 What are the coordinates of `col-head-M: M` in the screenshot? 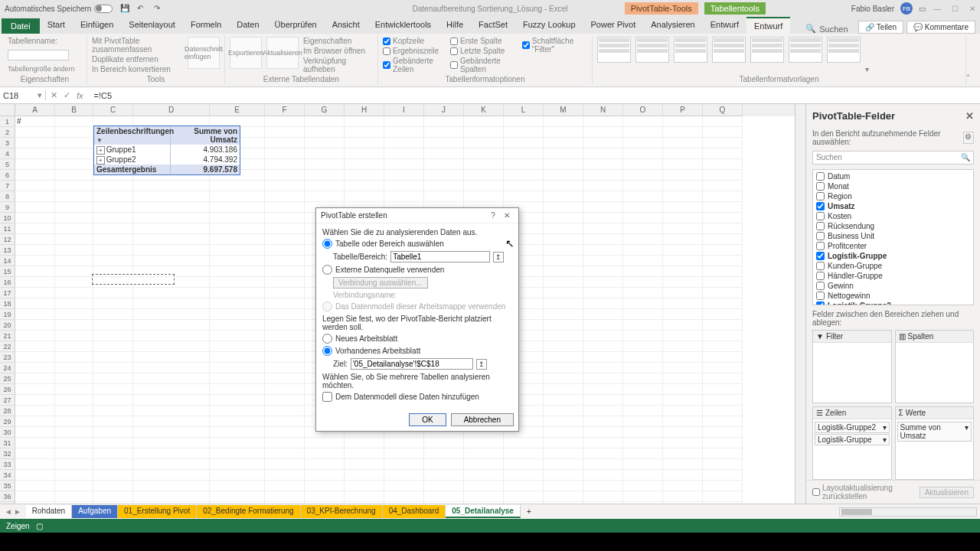 It's located at (564, 110).